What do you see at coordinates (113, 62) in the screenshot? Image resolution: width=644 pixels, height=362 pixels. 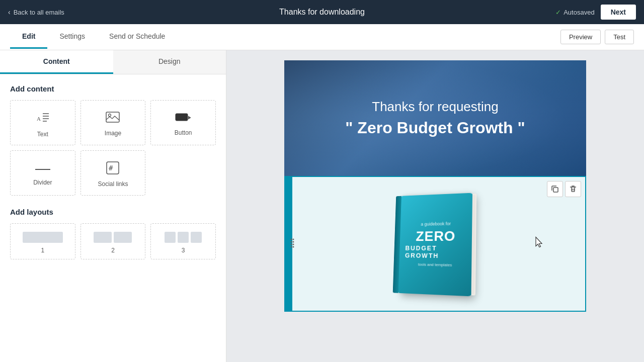 I see `sidebar-tab-group: Content Design` at bounding box center [113, 62].